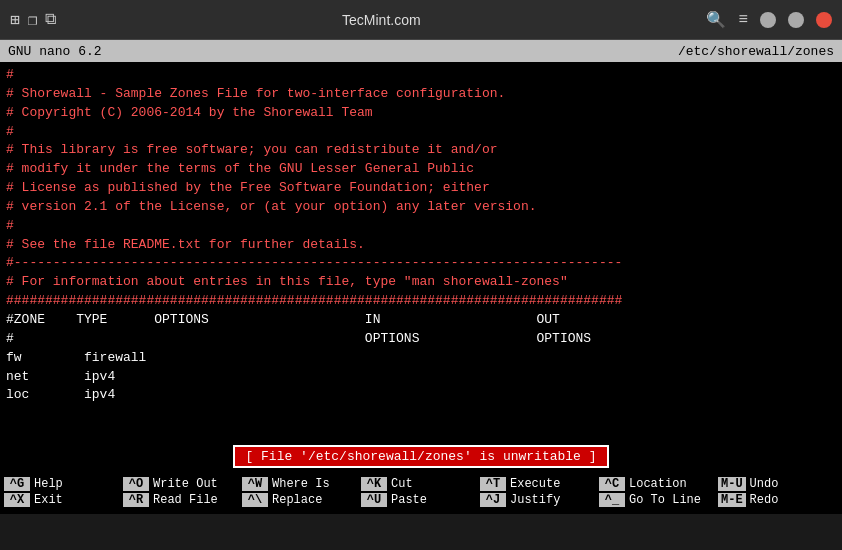  I want to click on shortcut-execute: ^T Execute, so click(538, 484).